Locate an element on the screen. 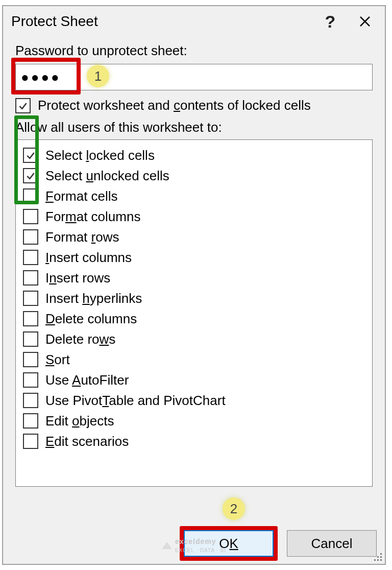 The height and width of the screenshot is (570, 392). permission-label: Use PivotTable and PivotChart is located at coordinates (136, 400).